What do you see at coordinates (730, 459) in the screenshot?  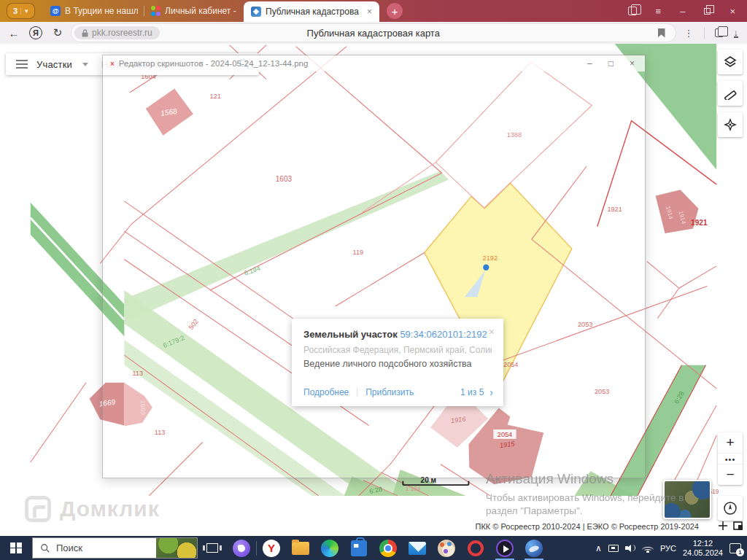 I see `zoom-controls: + ••• −` at bounding box center [730, 459].